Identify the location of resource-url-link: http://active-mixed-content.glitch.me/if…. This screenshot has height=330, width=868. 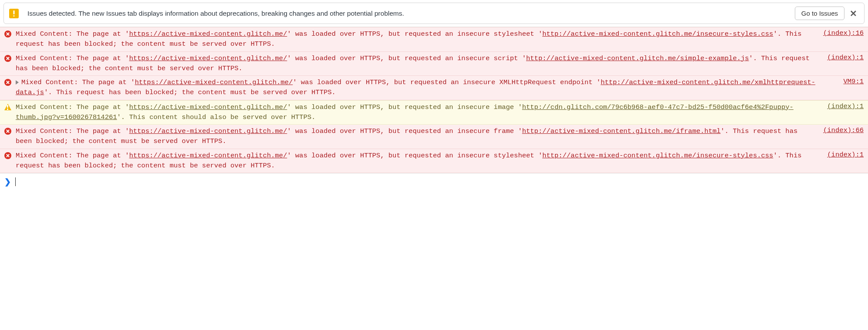
(621, 131).